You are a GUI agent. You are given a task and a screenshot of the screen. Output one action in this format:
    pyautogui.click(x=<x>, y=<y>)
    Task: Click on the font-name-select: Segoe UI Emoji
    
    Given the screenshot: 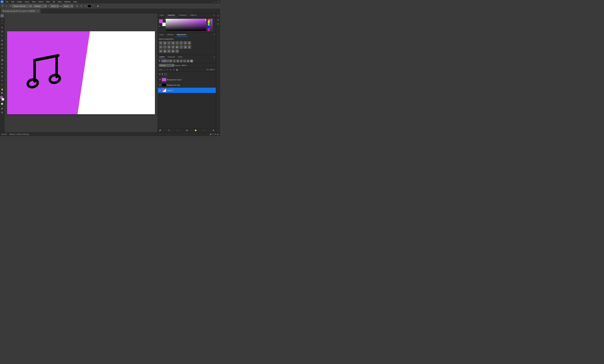 What is the action you would take?
    pyautogui.click(x=22, y=6)
    